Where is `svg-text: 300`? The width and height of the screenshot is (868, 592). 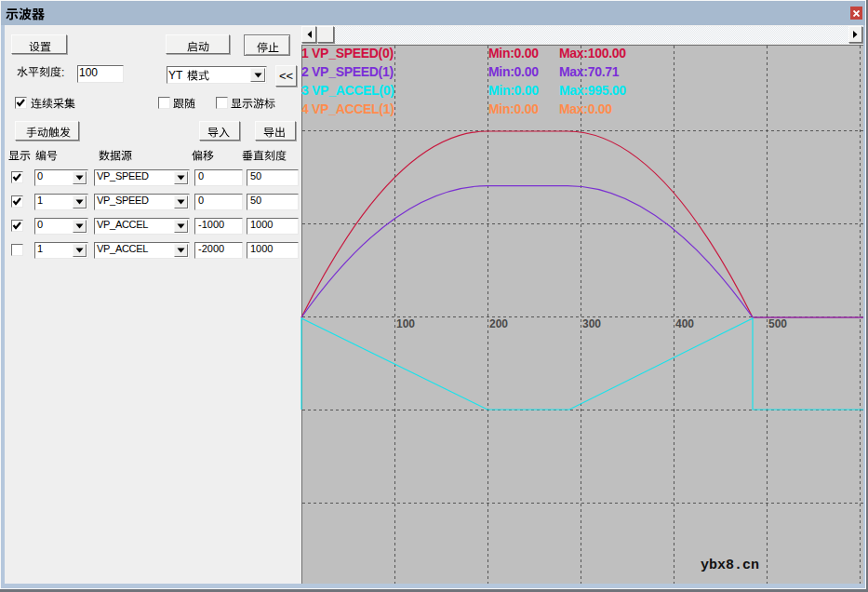 svg-text: 300 is located at coordinates (592, 324).